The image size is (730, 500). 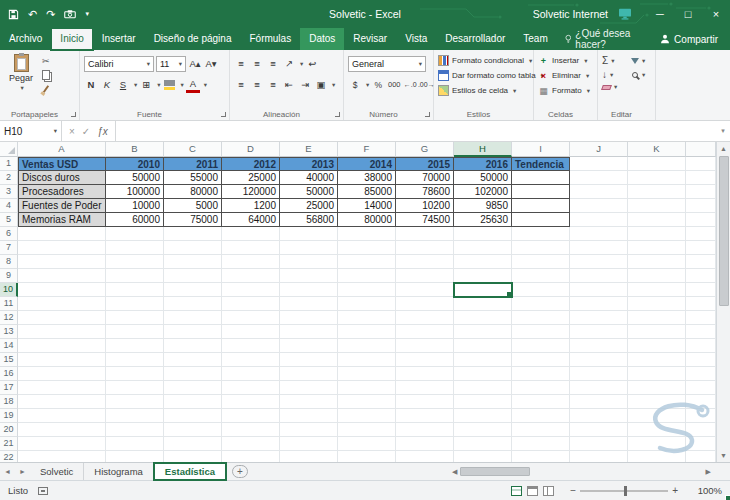 What do you see at coordinates (9, 456) in the screenshot?
I see `row-header-22: 22` at bounding box center [9, 456].